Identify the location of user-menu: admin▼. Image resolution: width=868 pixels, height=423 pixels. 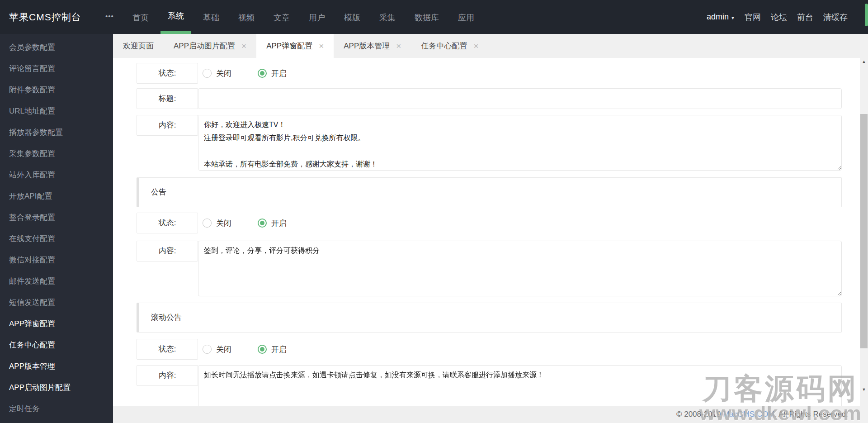
(721, 17).